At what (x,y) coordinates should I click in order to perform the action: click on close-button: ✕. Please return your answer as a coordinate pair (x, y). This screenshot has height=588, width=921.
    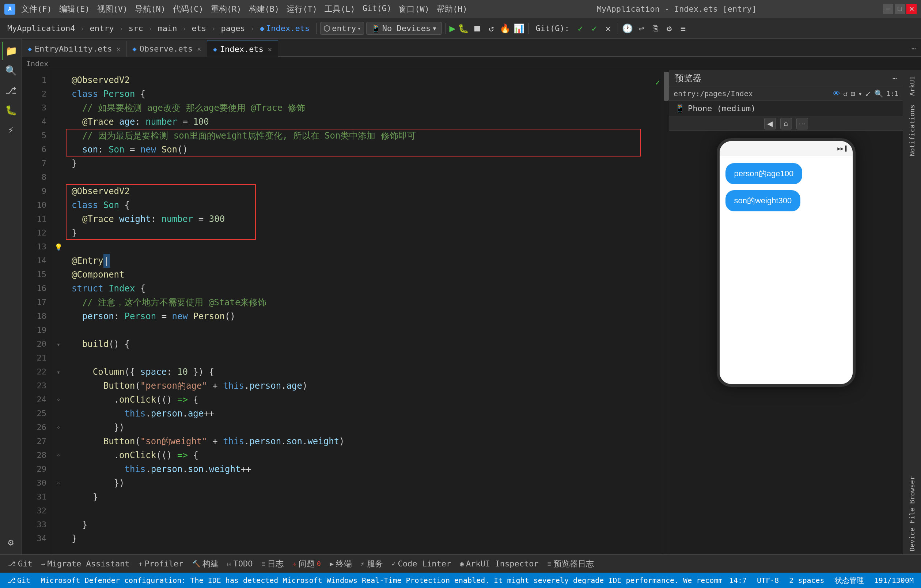
    Looking at the image, I should click on (912, 9).